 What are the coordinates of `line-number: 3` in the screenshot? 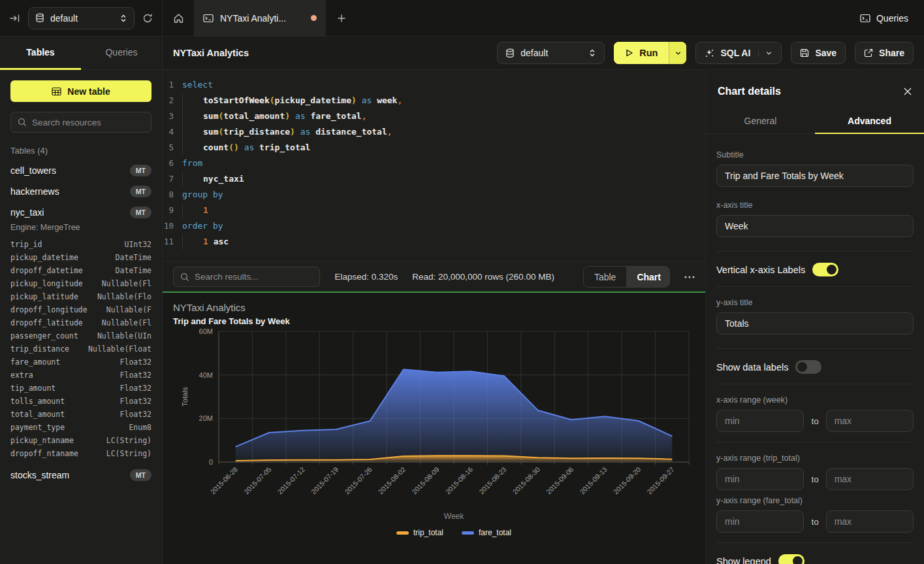 It's located at (172, 116).